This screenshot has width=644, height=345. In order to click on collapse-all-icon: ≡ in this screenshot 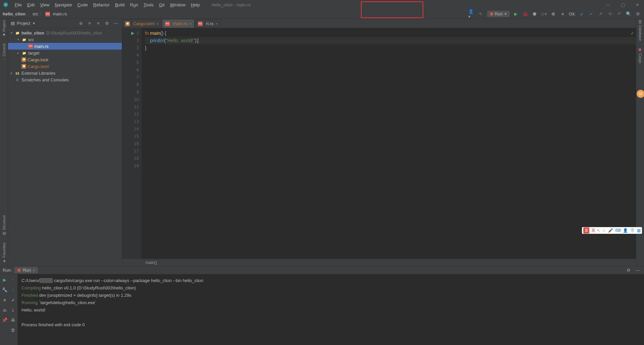, I will do `click(98, 23)`.